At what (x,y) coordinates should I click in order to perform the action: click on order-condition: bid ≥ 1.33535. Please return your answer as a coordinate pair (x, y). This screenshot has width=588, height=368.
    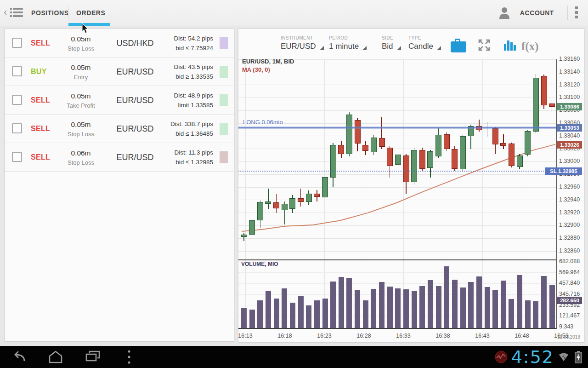
    Looking at the image, I should click on (193, 76).